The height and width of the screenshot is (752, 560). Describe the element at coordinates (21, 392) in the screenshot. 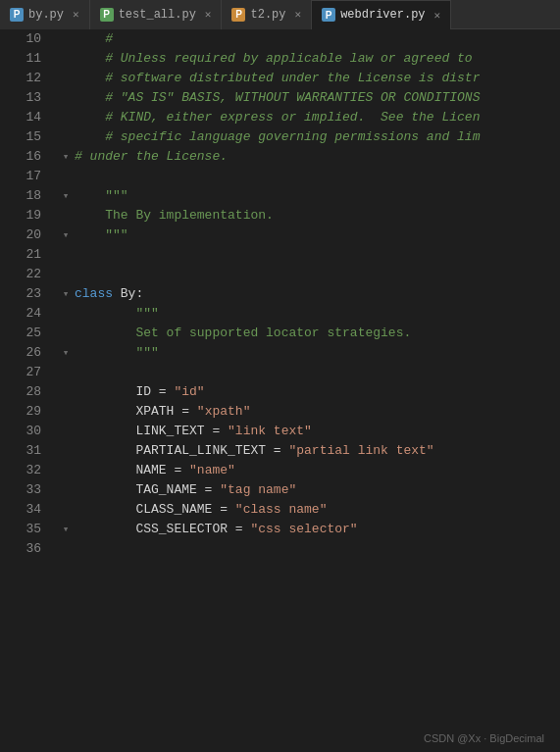

I see `line-number-28: 28` at that location.